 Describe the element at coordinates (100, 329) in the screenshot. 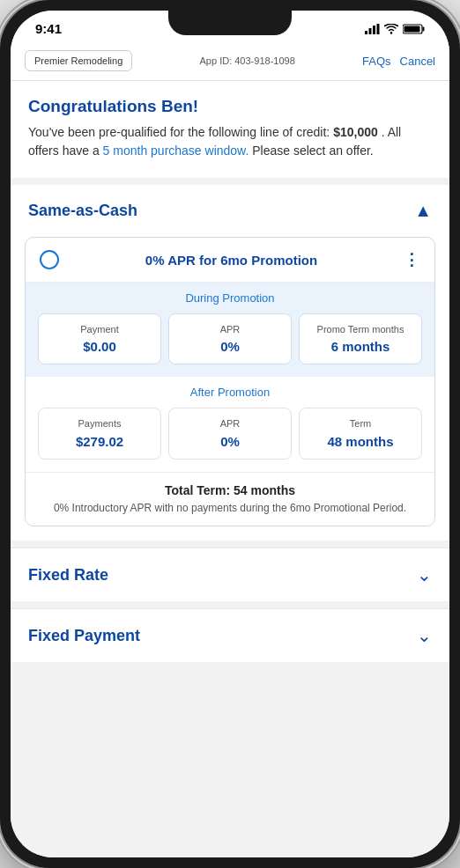

I see `during-payment-label: Payment` at that location.